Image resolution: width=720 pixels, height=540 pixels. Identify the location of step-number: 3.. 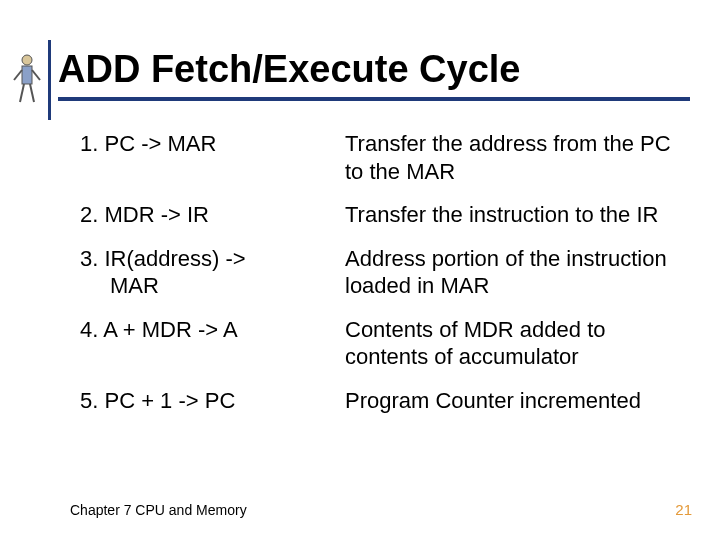
(89, 258).